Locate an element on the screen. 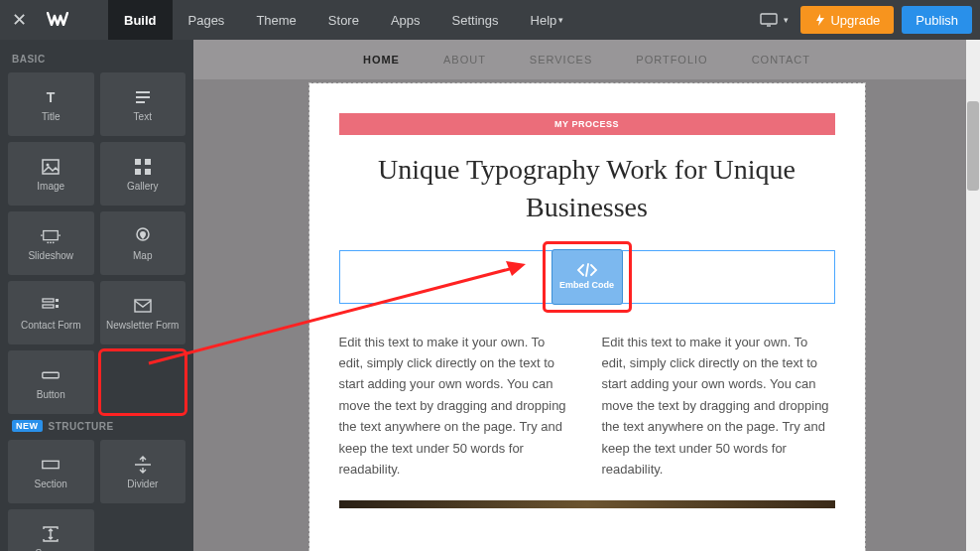 The width and height of the screenshot is (980, 551). image-icon is located at coordinates (51, 167).